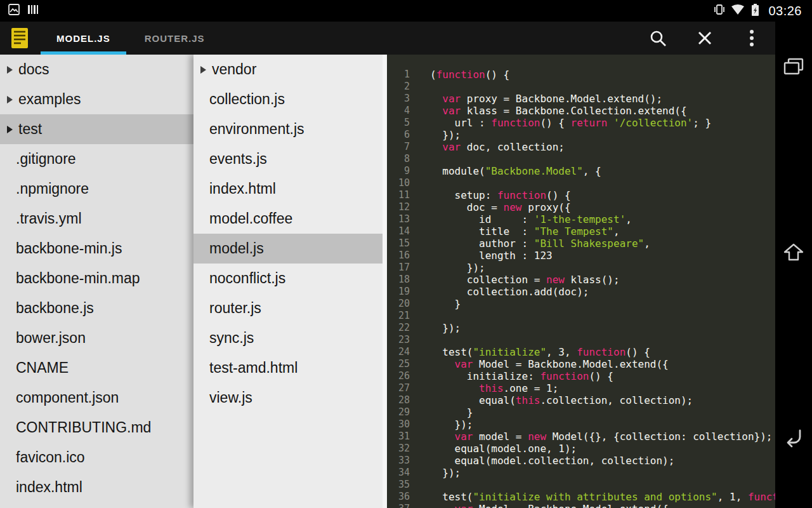 The image size is (812, 508). What do you see at coordinates (400, 424) in the screenshot?
I see `line-number: 30` at bounding box center [400, 424].